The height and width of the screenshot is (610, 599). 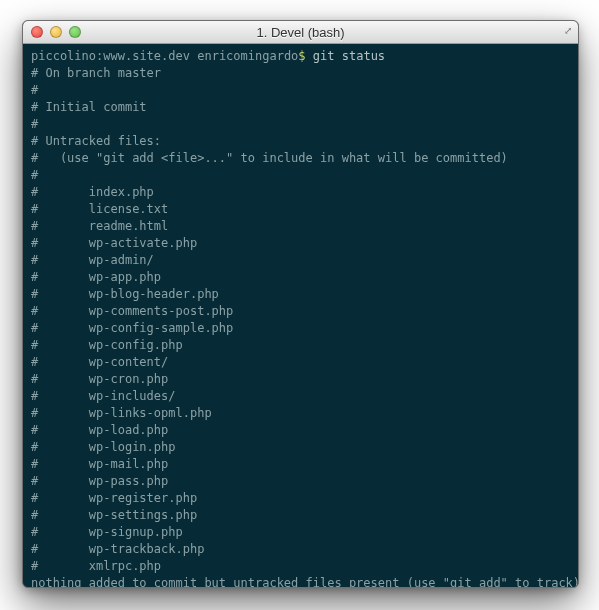 I want to click on output-line: # wp-activate.php, so click(x=300, y=244).